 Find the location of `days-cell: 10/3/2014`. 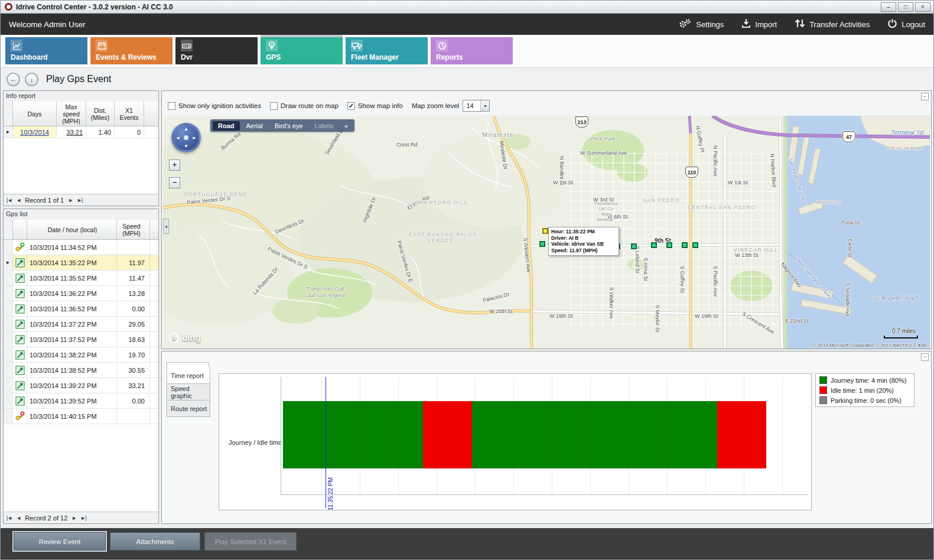

days-cell: 10/3/2014 is located at coordinates (35, 132).